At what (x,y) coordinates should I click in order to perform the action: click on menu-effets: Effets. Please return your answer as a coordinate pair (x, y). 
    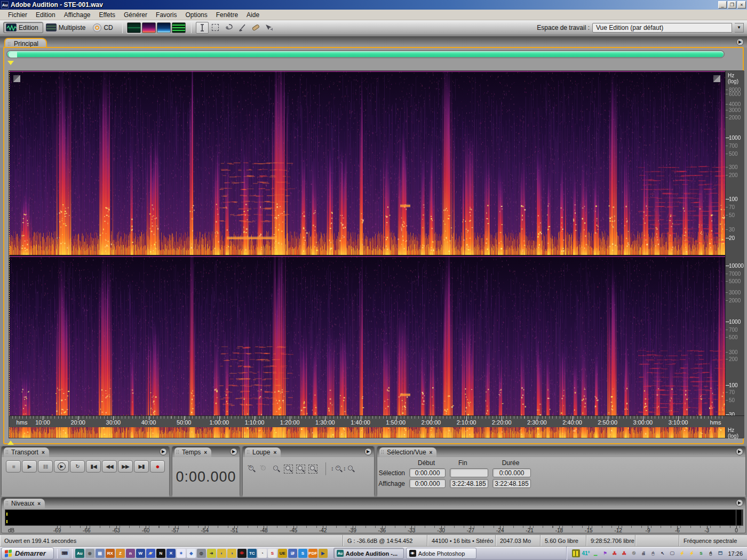
    Looking at the image, I should click on (107, 15).